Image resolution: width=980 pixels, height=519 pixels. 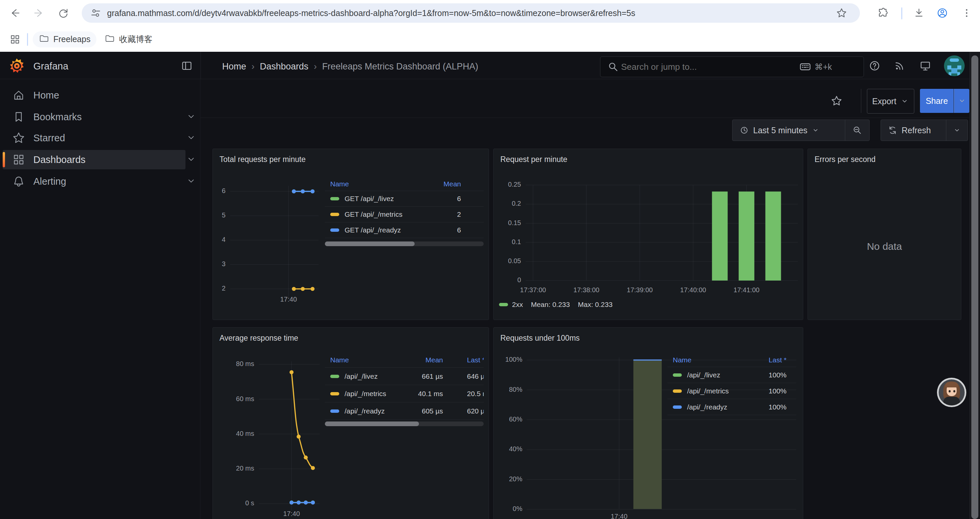 What do you see at coordinates (404, 360) in the screenshot?
I see `legend-table-header: NameMeanLast *` at bounding box center [404, 360].